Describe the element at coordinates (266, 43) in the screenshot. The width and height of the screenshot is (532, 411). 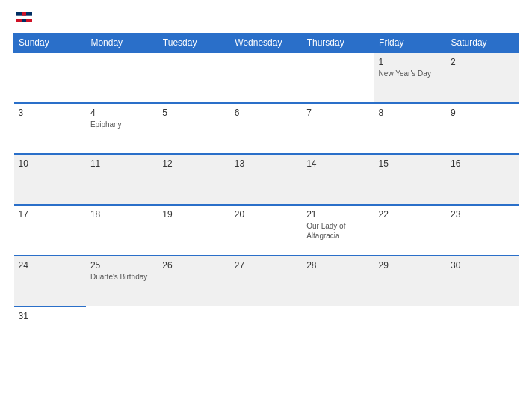
I see `weekday-header-row: SundayMondayTuesdayWednesdayThursdayFrid…` at that location.